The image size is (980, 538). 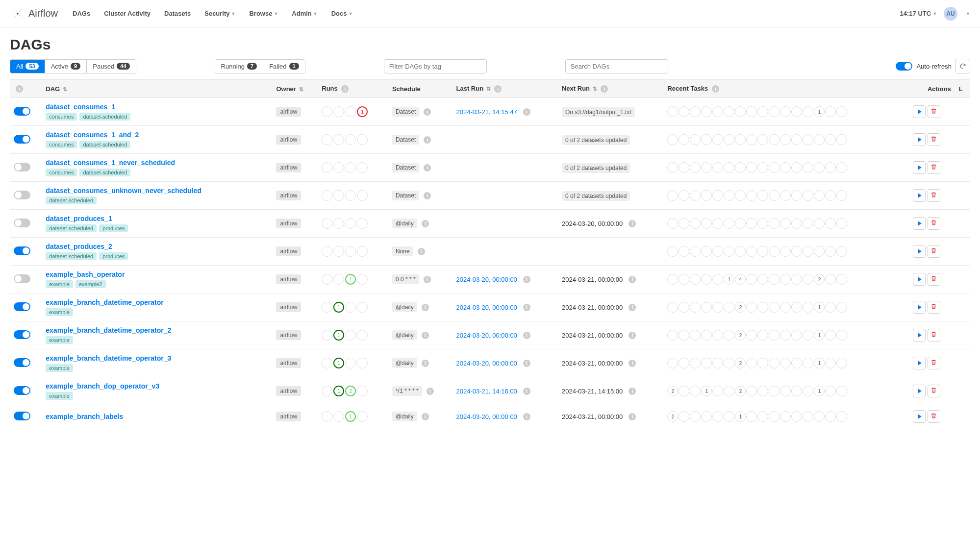 I want to click on auto-refresh-toggle, so click(x=904, y=66).